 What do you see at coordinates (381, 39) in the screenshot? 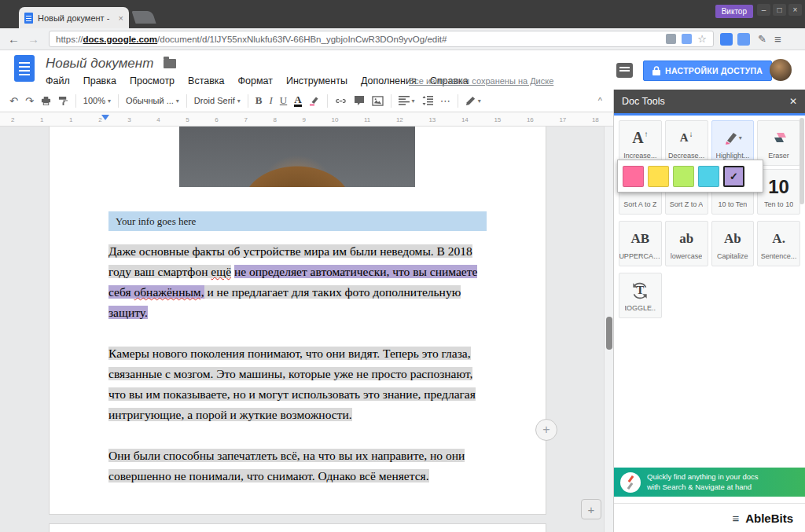
I see `url-bar: https://docs.google.com/document/d/1lJY5…` at bounding box center [381, 39].